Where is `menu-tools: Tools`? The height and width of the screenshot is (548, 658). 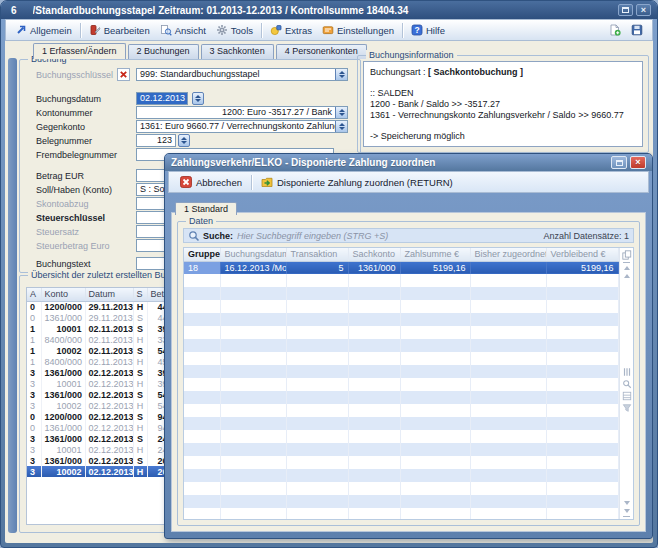
menu-tools: Tools is located at coordinates (234, 30).